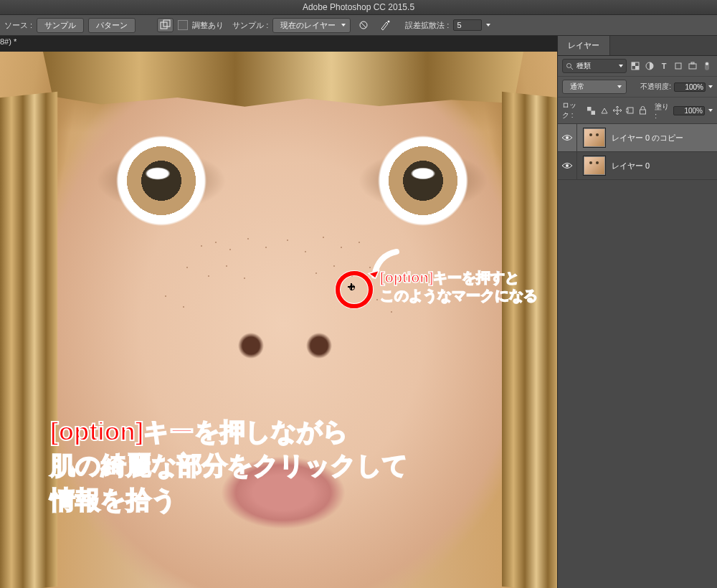 The image size is (717, 588). I want to click on clone-source-icon, so click(165, 25).